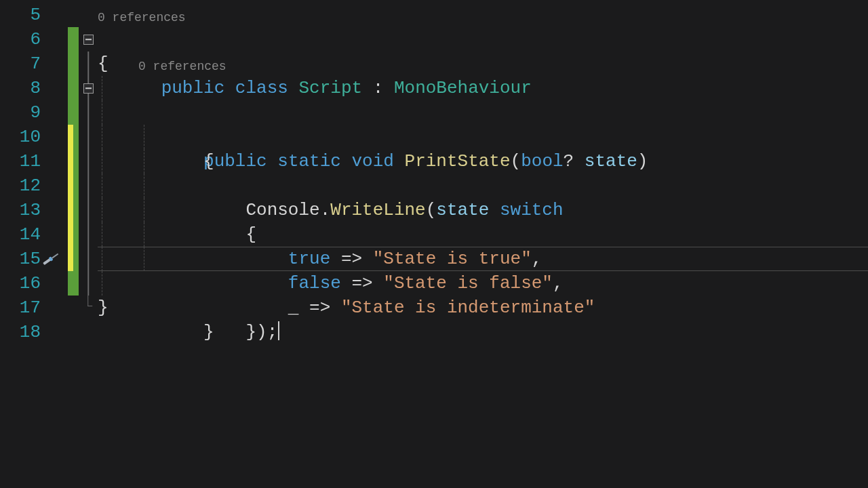 The image size is (868, 488). I want to click on change-indicator-bar, so click(73, 244).